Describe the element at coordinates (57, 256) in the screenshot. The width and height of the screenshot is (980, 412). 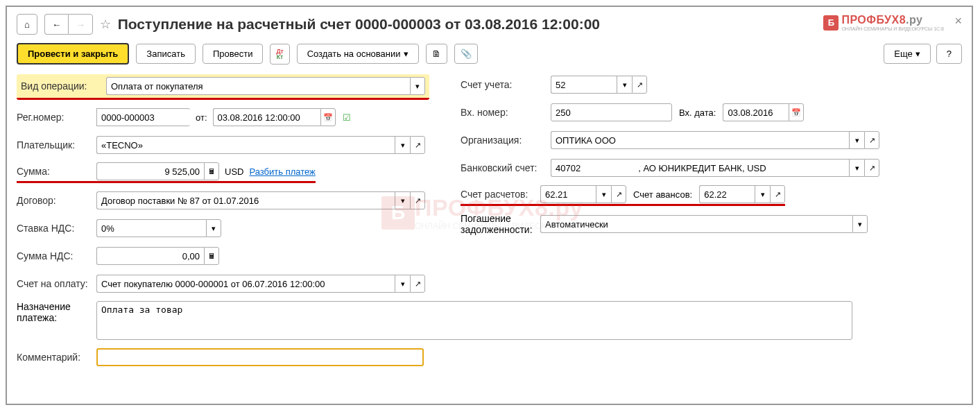
I see `vat-amount-label: Сумма НДС:` at that location.